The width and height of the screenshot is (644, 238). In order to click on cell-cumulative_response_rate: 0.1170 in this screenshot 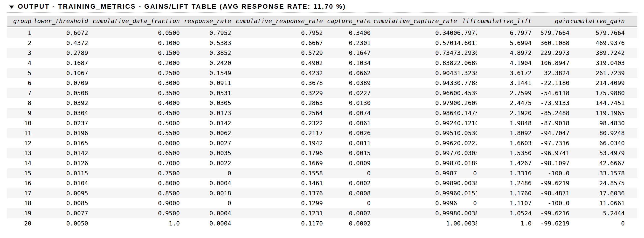, I will do `click(277, 223)`.